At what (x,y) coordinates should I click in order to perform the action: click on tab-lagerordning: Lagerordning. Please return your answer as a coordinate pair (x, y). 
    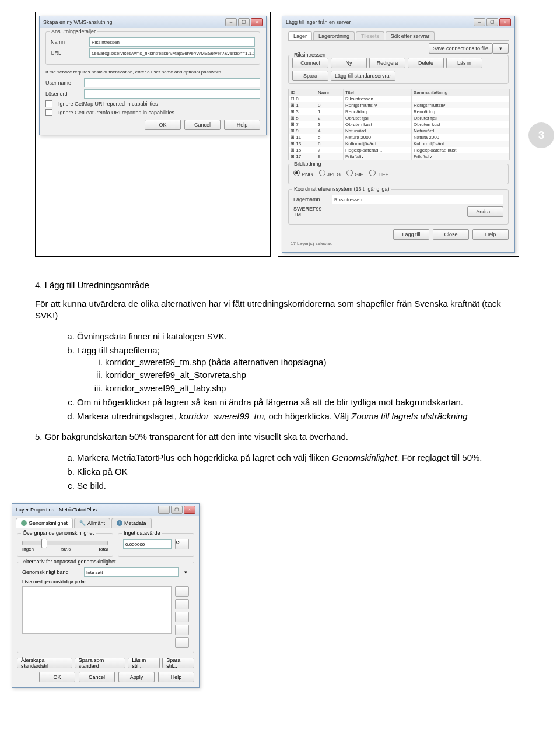
    Looking at the image, I should click on (334, 36).